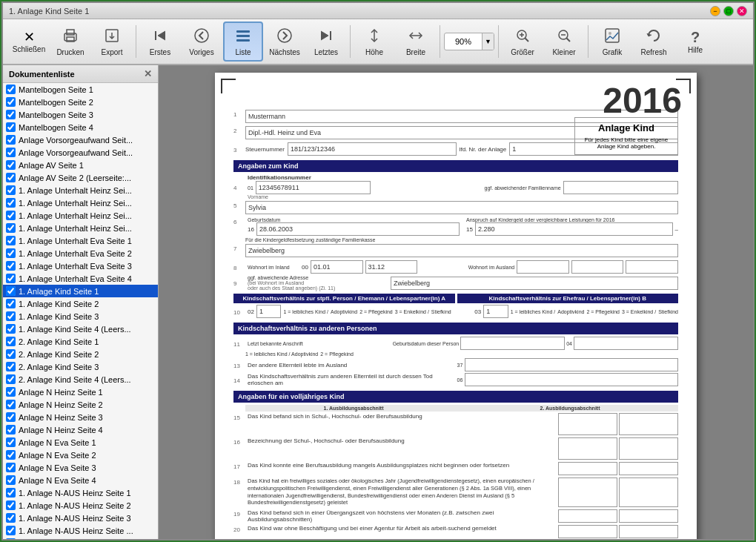 The image size is (756, 542). Describe the element at coordinates (80, 430) in the screenshot. I see `sidebar-item: Anlage N Heinz Seite 4` at that location.